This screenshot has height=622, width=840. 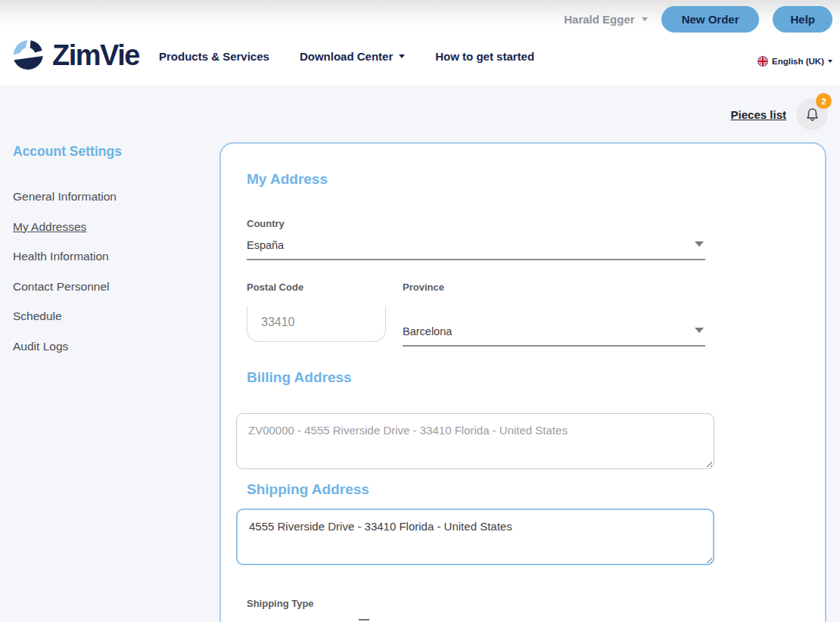 What do you see at coordinates (476, 250) in the screenshot?
I see `country-select: España` at bounding box center [476, 250].